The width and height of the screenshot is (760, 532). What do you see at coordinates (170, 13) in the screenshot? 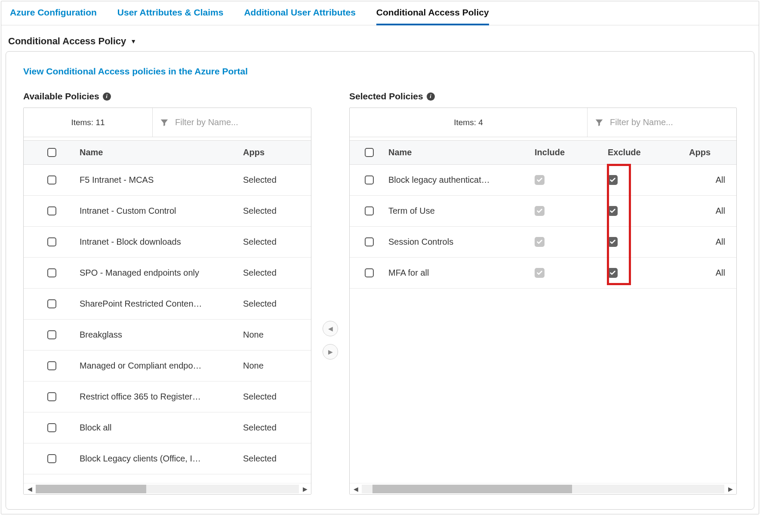
I see `tab-user-attributes-claims: User Attributes & Claims` at bounding box center [170, 13].